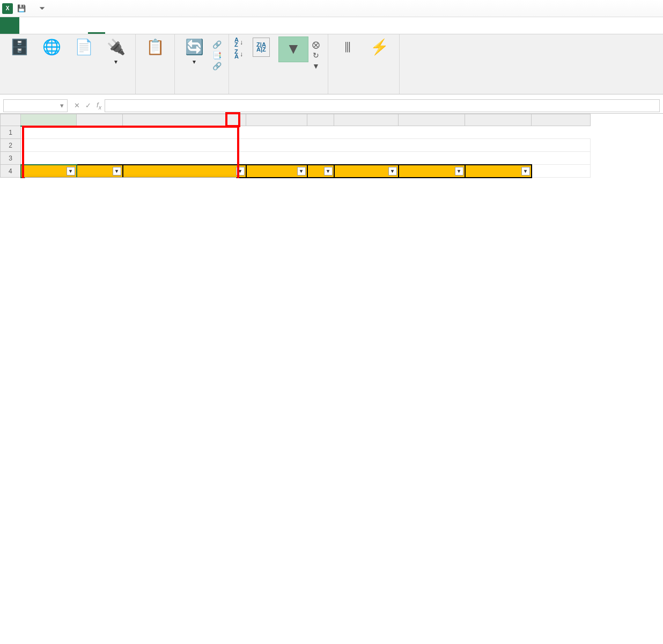  I want to click on btn-from-access: 🗄️, so click(19, 48).